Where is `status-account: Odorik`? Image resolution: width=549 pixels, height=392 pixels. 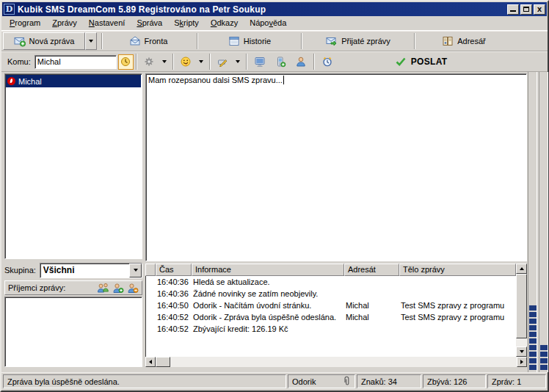 status-account: Odorik is located at coordinates (321, 382).